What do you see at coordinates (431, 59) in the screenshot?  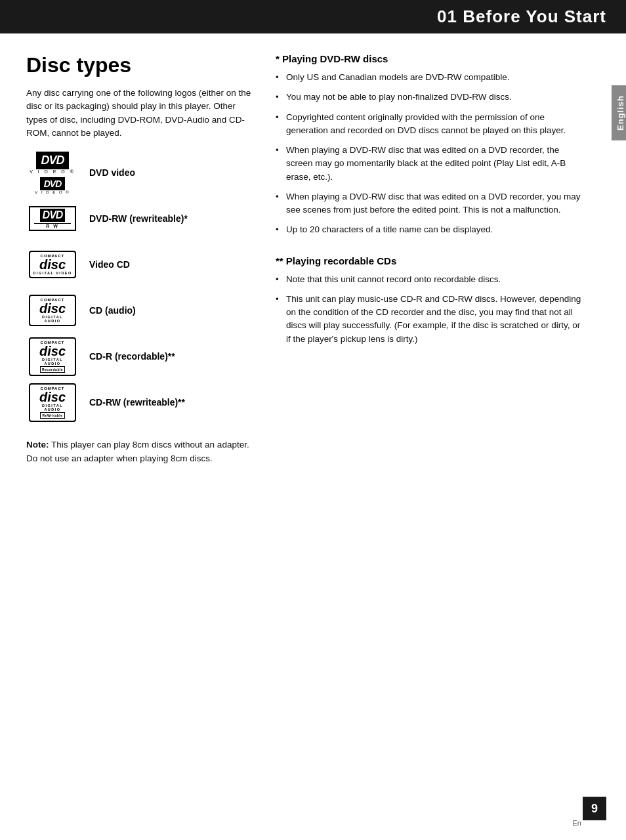 I see `section1-title: * Playing DVD-RW discs` at bounding box center [431, 59].